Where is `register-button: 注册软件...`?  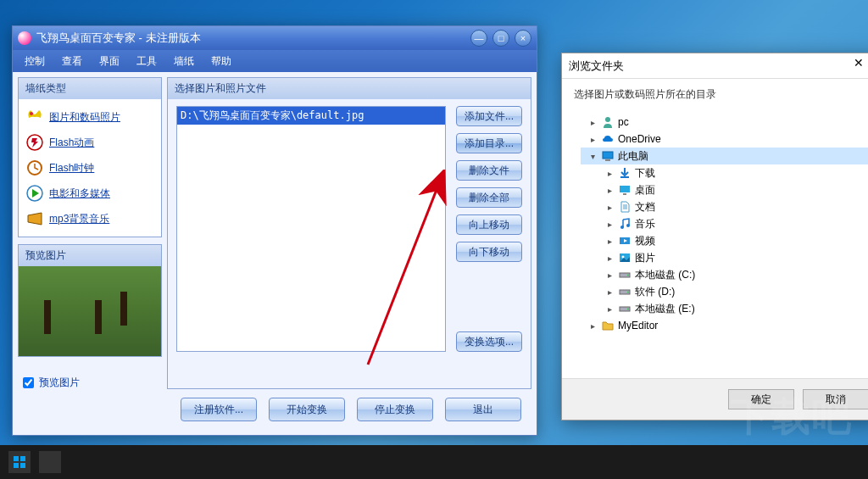
register-button: 注册软件... is located at coordinates (219, 409).